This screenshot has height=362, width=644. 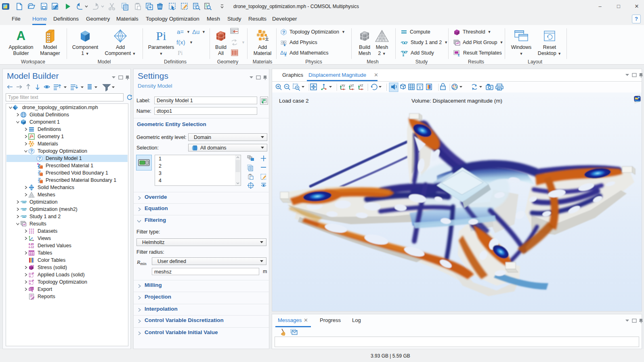 What do you see at coordinates (31, 247) in the screenshot?
I see `svg-text: e-12` at bounding box center [31, 247].